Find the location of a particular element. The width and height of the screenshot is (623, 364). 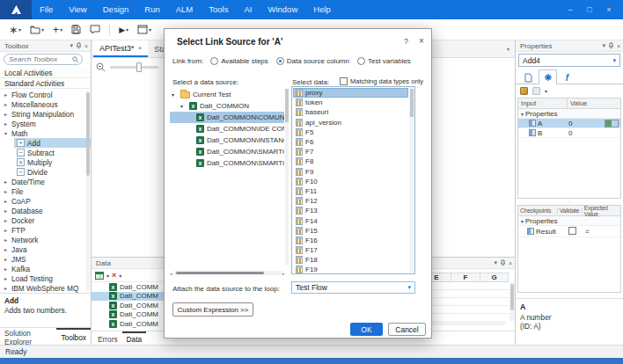

tree-sheet-row: Dati_COMMON\SMARTCONTRACT F is located at coordinates (227, 164).